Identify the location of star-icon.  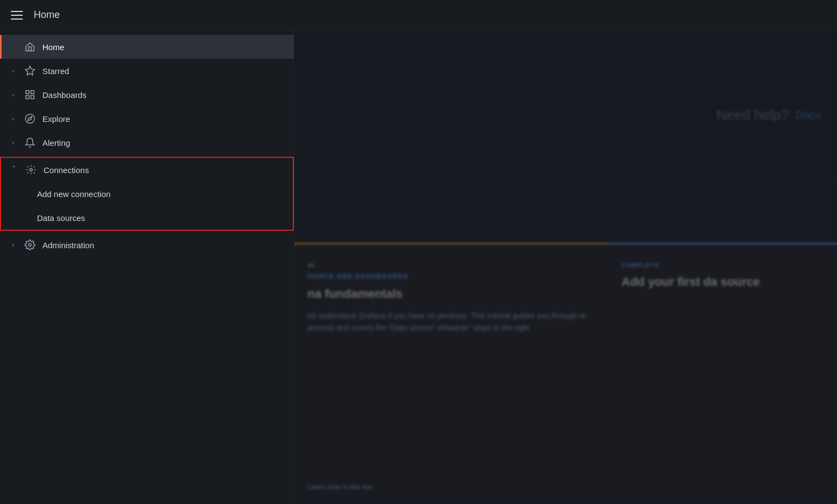
(30, 71).